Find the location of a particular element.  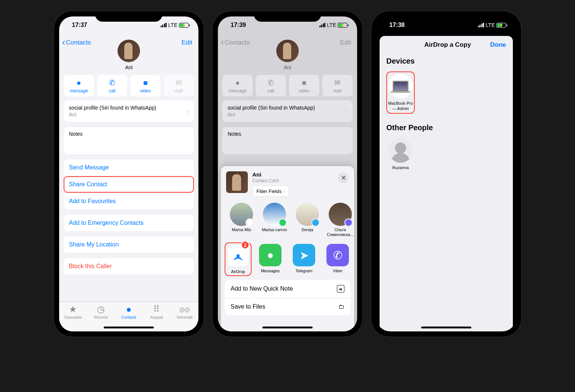

laptop-icon is located at coordinates (401, 86).